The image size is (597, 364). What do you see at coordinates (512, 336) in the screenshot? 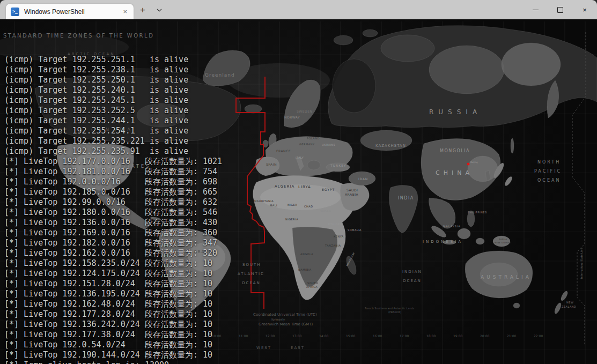
I see `map-label: 21:00` at bounding box center [512, 336].